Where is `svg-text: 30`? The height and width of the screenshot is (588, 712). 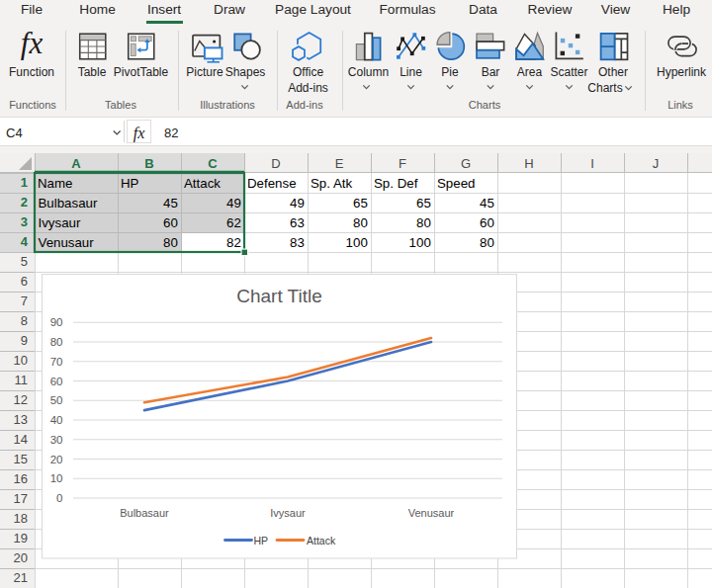 svg-text: 30 is located at coordinates (57, 440).